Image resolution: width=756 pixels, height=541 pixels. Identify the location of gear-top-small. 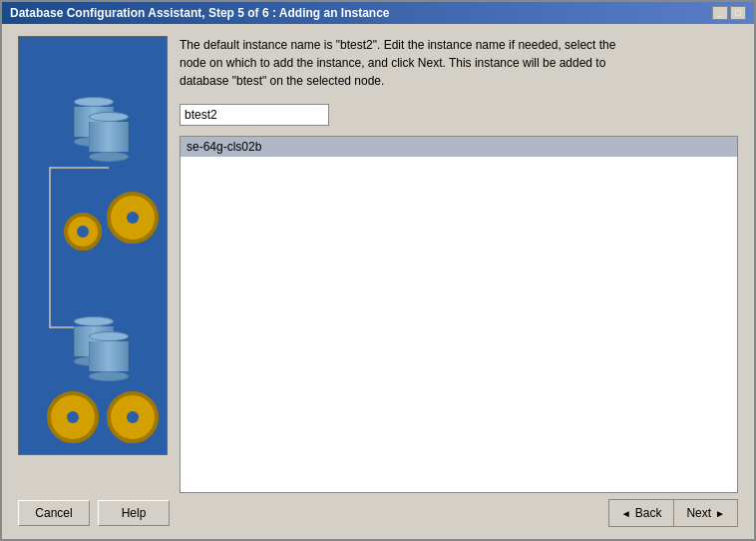
(83, 232).